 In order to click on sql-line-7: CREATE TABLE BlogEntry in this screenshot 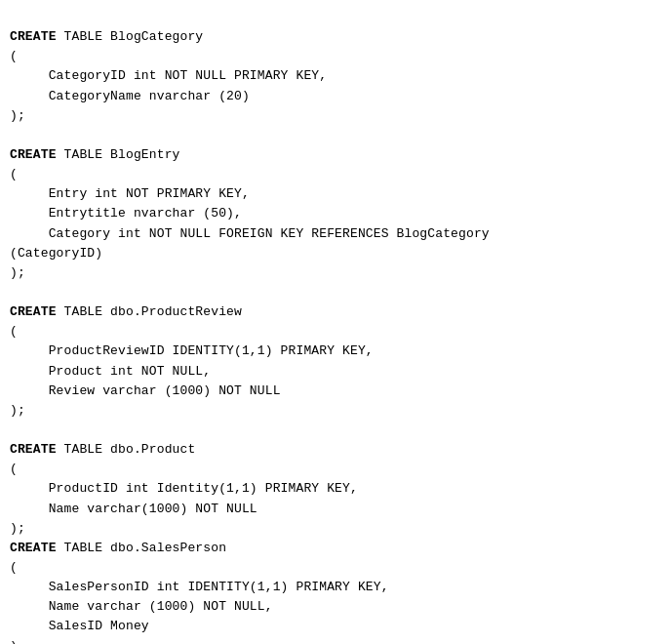, I will do `click(96, 154)`.